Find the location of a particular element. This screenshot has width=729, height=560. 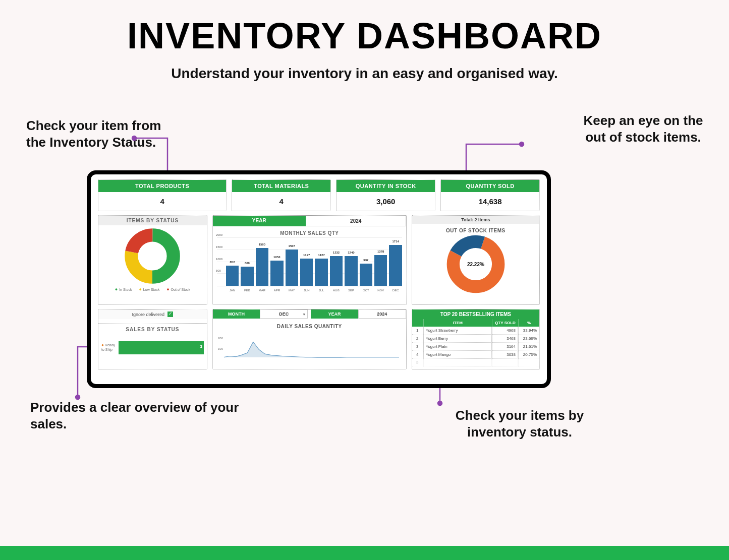

chart-daily-sales: 200100 is located at coordinates (310, 345).